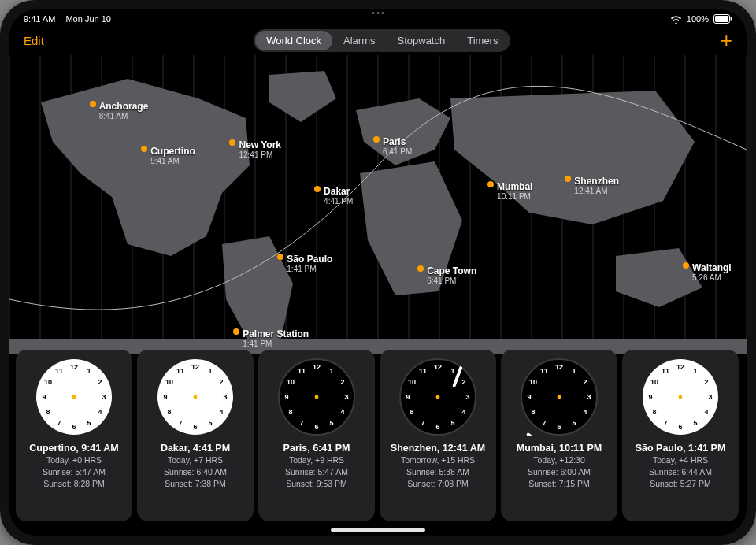  I want to click on clock-offset: Today, +9 HRS, so click(317, 460).